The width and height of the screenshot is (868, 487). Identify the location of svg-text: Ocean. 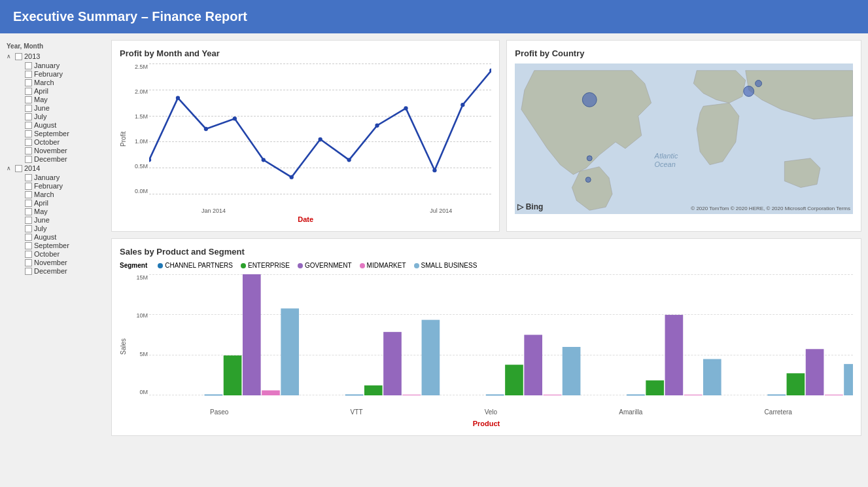
(665, 164).